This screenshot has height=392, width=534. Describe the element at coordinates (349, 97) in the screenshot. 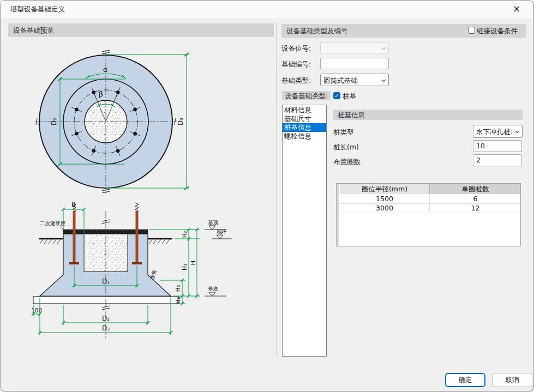

I see `pile-checkbox-label: 桩基` at that location.